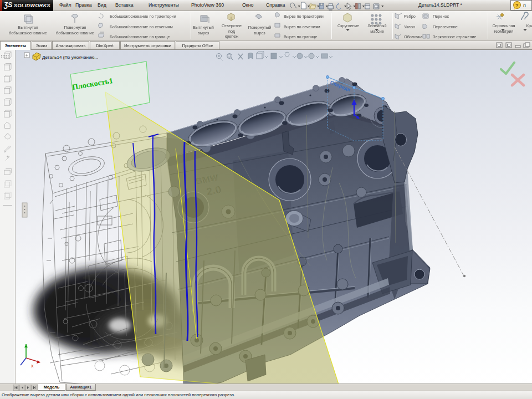 The width and height of the screenshot is (532, 399). I want to click on svg-text: п, so click(524, 6).